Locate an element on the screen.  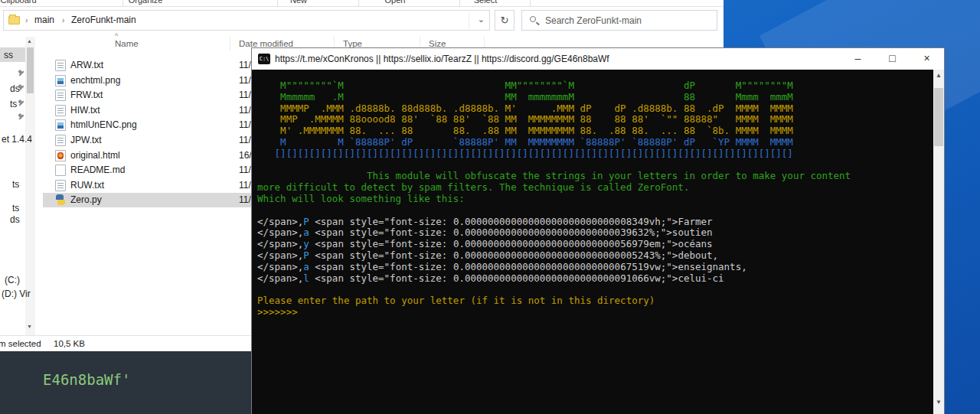
search-box is located at coordinates (619, 20).